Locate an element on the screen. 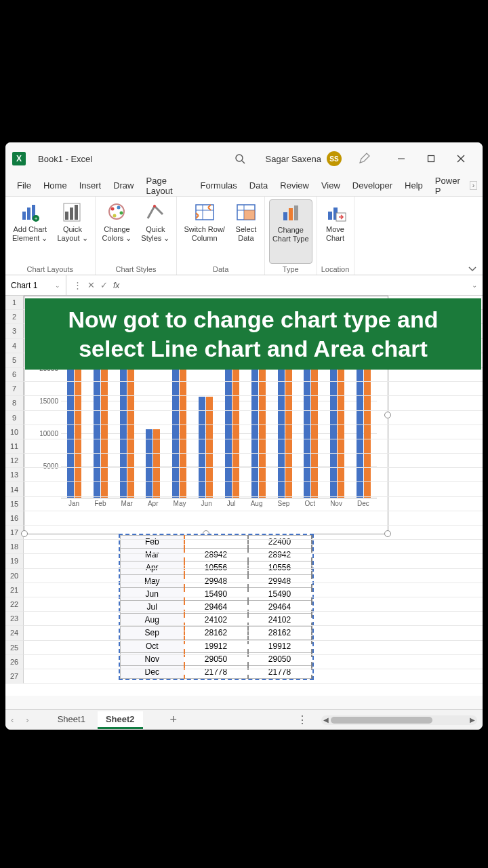 The image size is (488, 868). tab-page-layout: Page Layout is located at coordinates (167, 186).